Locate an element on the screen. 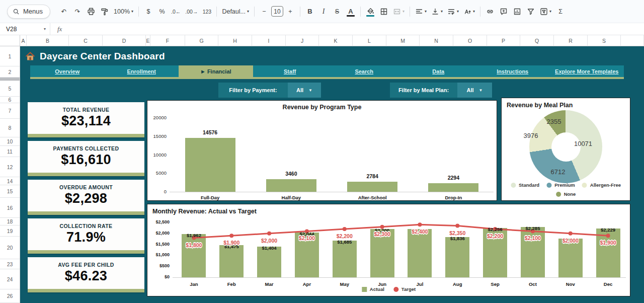 This screenshot has width=644, height=303. row-header-1: 1 is located at coordinates (10, 56).